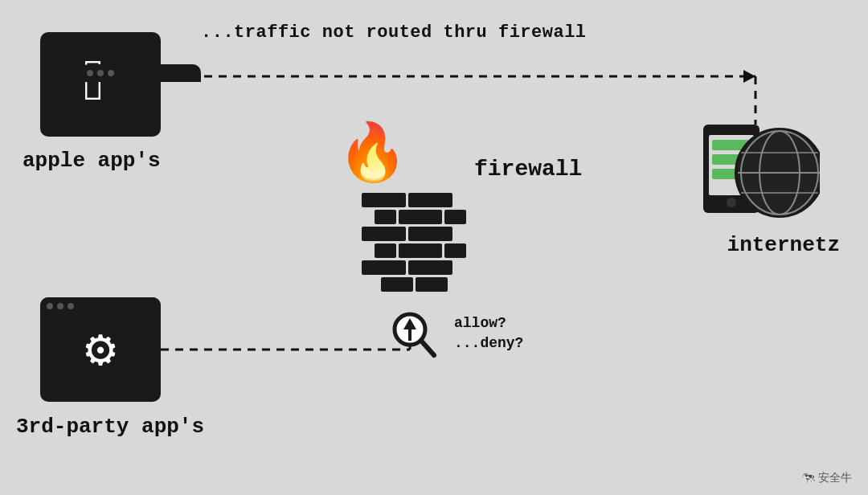 The image size is (868, 495). What do you see at coordinates (394, 32) in the screenshot?
I see `traffic-label: ...traffic not routed thru firewall` at bounding box center [394, 32].